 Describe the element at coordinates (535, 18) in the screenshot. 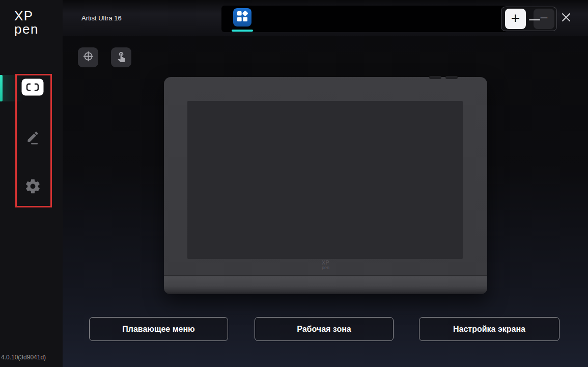

I see `minimize-icon` at that location.